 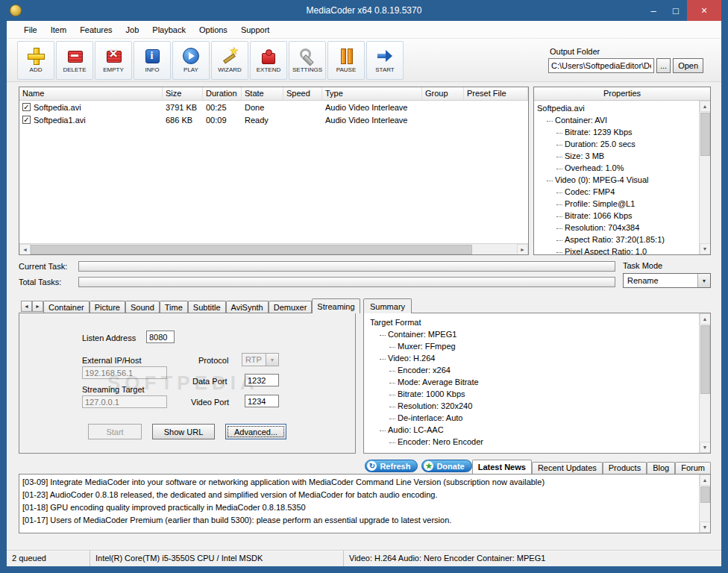 What do you see at coordinates (269, 60) in the screenshot?
I see `toolbar-button: EXTEND` at bounding box center [269, 60].